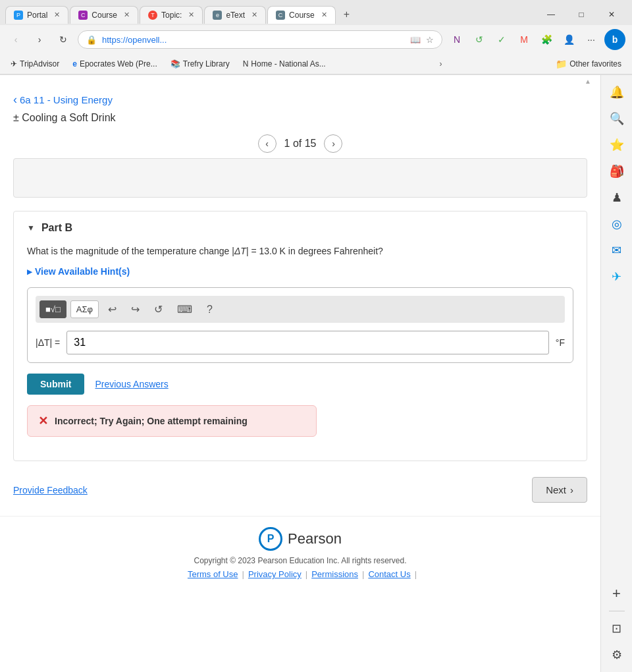  Describe the element at coordinates (171, 15) in the screenshot. I see `tab-topic-label: Topic:` at that location.